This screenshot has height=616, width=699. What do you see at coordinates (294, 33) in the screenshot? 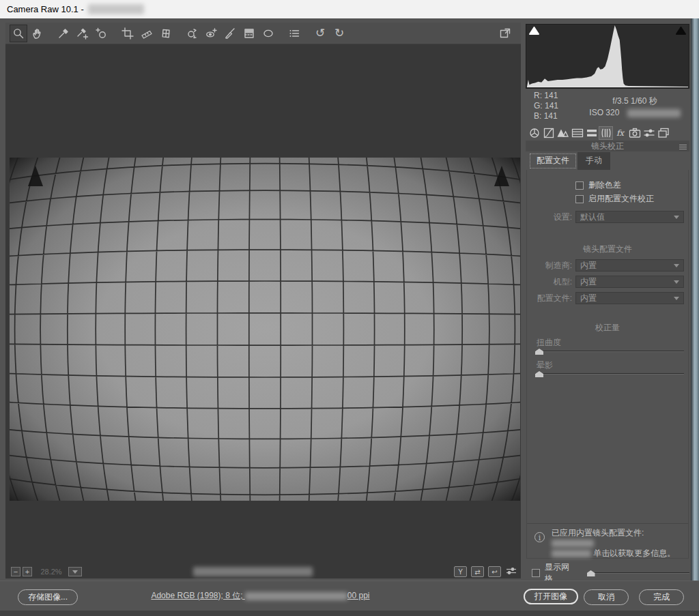
I see `preferences-icon` at bounding box center [294, 33].